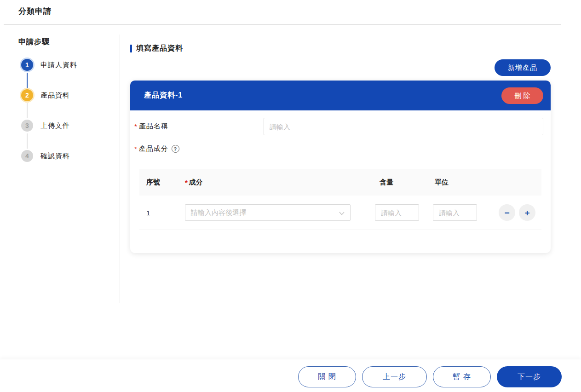  Describe the element at coordinates (59, 65) in the screenshot. I see `step-label: 申請人資料` at that location.